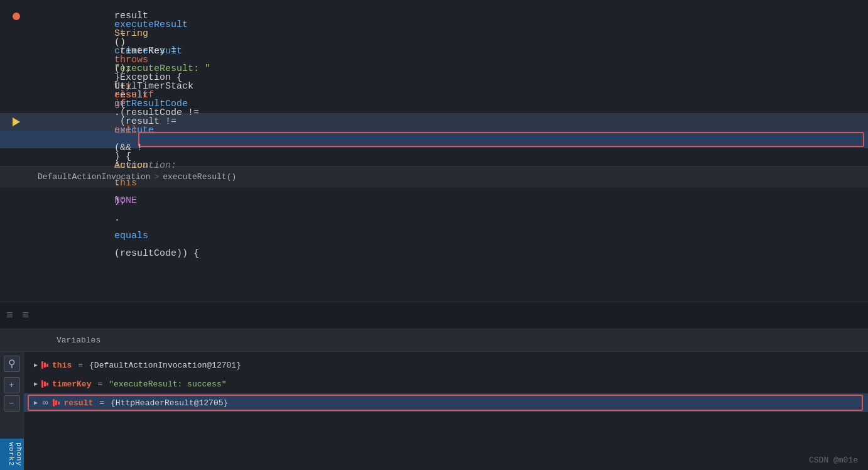 The height and width of the screenshot is (470, 868). Describe the element at coordinates (19, 454) in the screenshot. I see `phony-label: phony` at that location.